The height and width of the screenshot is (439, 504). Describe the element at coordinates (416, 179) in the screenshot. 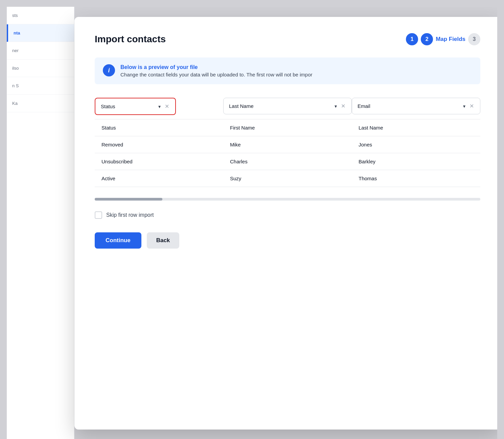

I see `row3-col3: Thomas` at that location.